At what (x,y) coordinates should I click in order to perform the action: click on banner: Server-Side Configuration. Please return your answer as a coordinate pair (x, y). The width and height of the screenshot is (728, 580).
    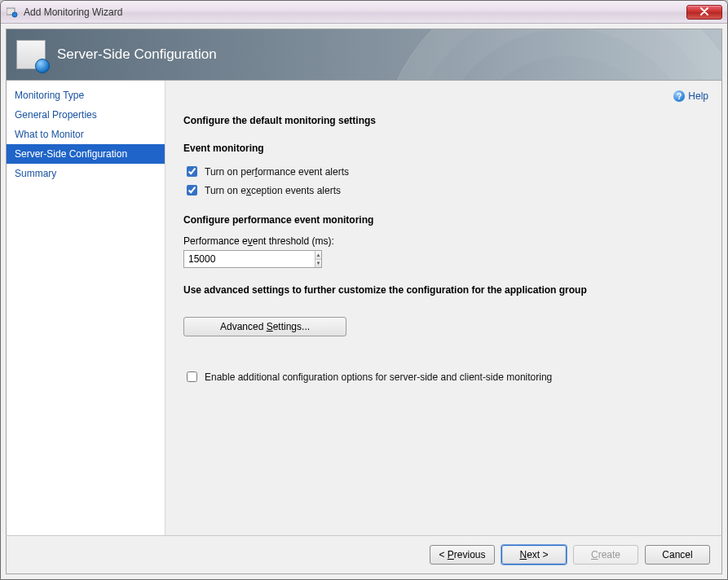
    Looking at the image, I should click on (364, 55).